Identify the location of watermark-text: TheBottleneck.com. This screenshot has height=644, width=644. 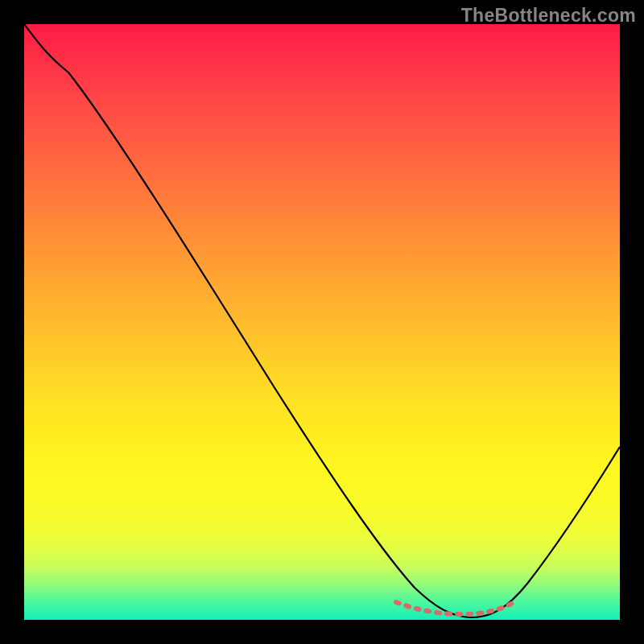
(549, 16).